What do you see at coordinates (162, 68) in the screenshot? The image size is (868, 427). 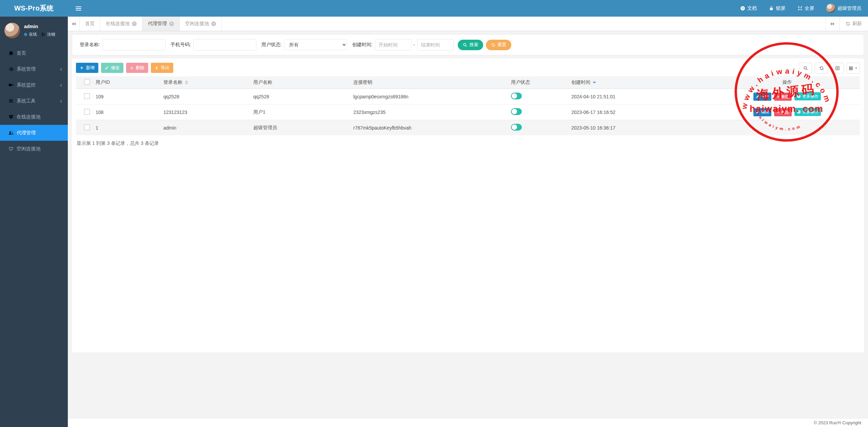 I see `export-button: 导出` at bounding box center [162, 68].